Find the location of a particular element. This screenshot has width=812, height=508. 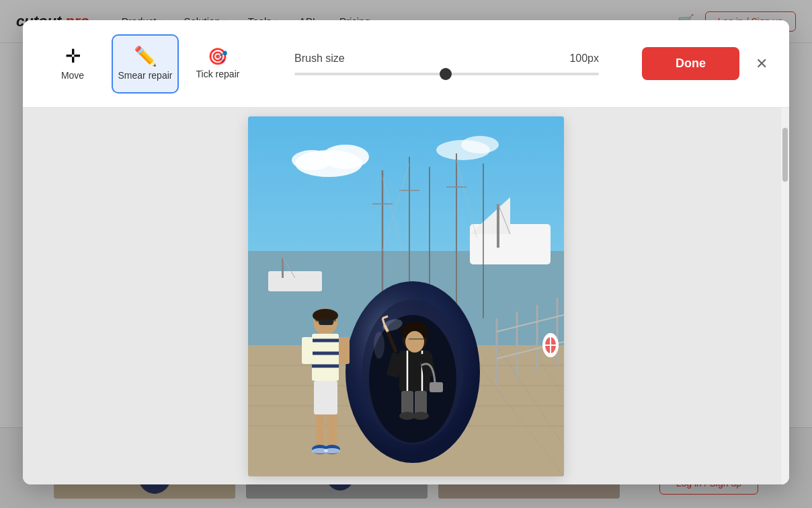

brush-size-slider is located at coordinates (446, 74).